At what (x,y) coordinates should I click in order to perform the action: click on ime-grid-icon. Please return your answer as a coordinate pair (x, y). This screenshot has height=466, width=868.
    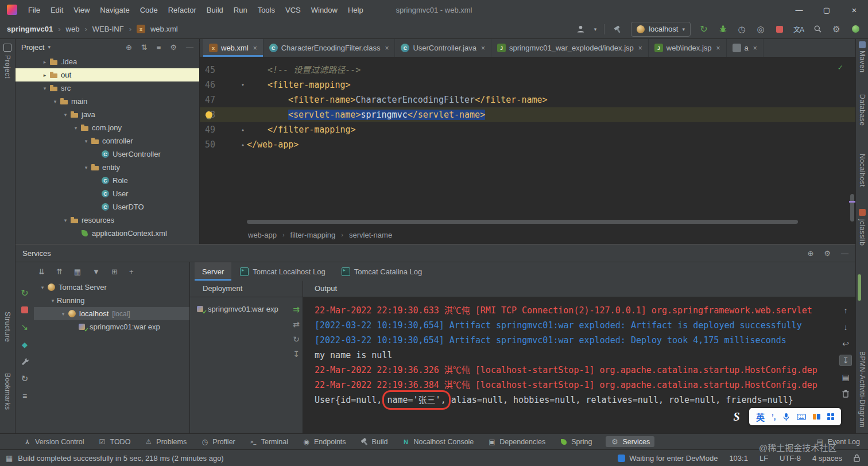
    Looking at the image, I should click on (831, 417).